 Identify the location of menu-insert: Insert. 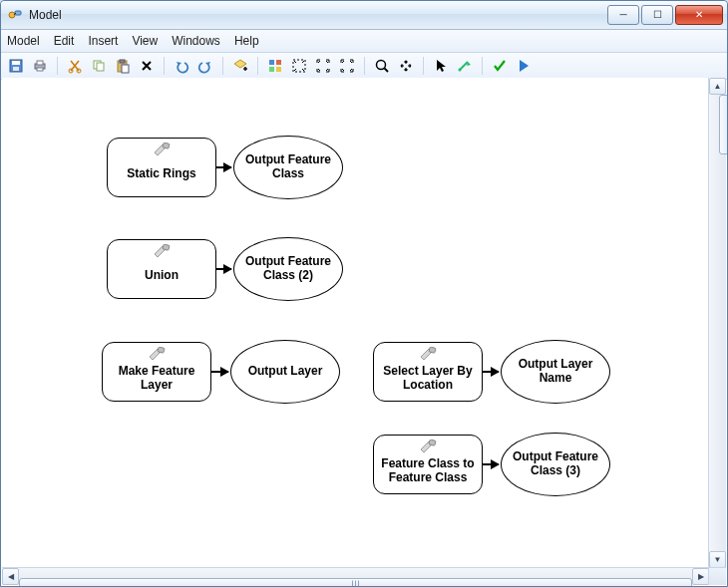
(103, 41).